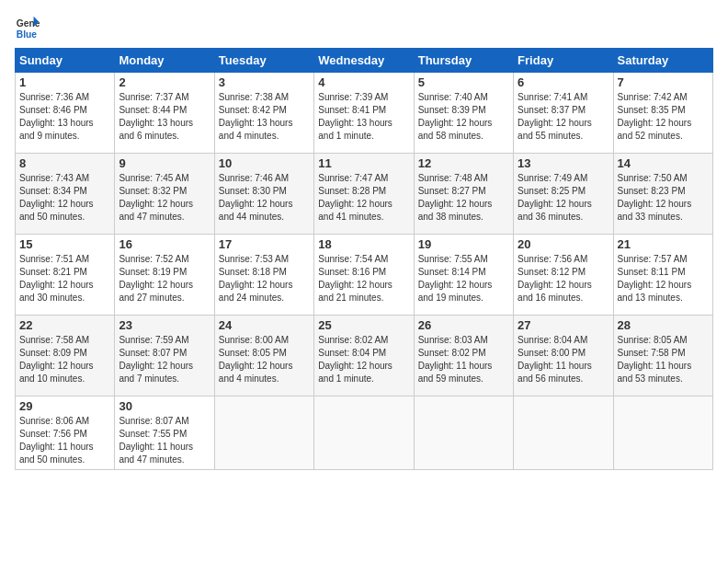 The image size is (728, 563). I want to click on day-number: 26, so click(463, 326).